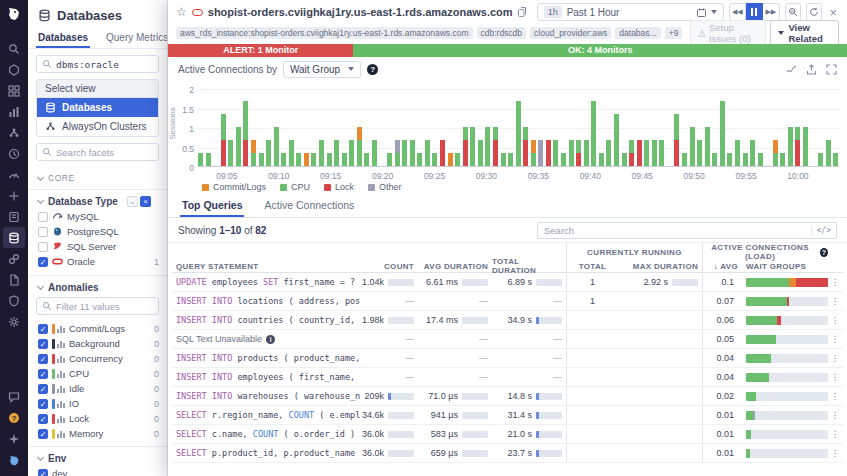 The width and height of the screenshot is (847, 476). What do you see at coordinates (212, 205) in the screenshot?
I see `tab-top-queries: Top Queries` at bounding box center [212, 205].